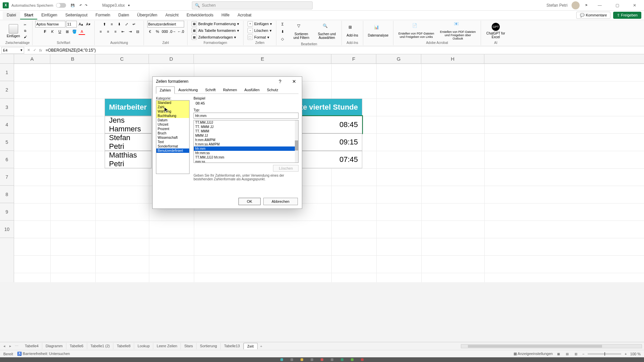 This screenshot has height=362, width=644. Describe the element at coordinates (635, 354) in the screenshot. I see `zoom-level: 100 %` at that location.